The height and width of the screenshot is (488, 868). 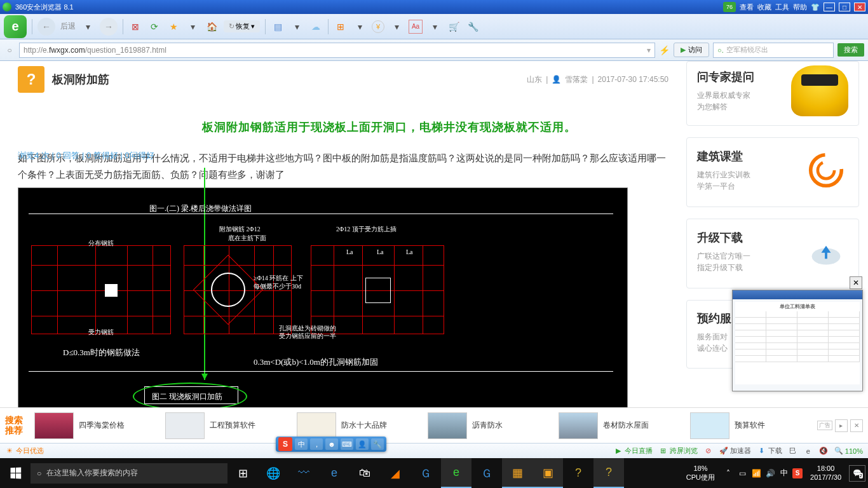 What do you see at coordinates (331, 444) in the screenshot?
I see `ime-toolbar: S 中 ， ☻ ⌨ 👤 🔧` at bounding box center [331, 444].